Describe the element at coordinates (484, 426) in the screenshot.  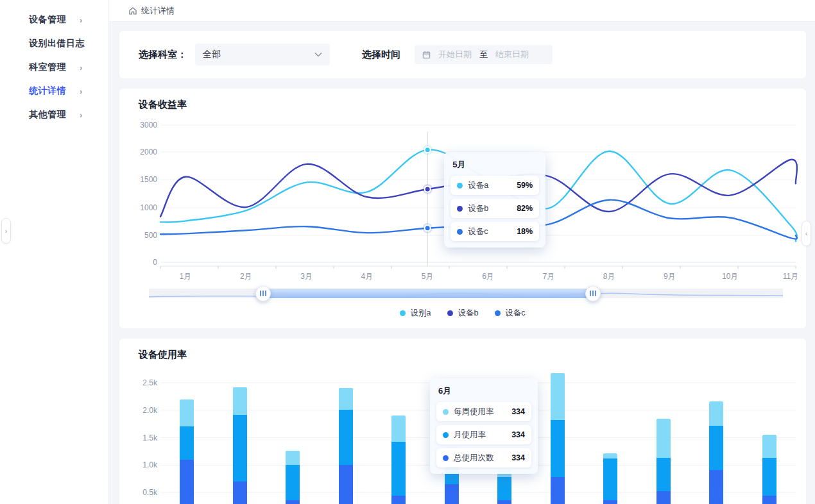
I see `usage-chart-tooltip: 6月每周使用率334月使用率334总使用次数334` at that location.